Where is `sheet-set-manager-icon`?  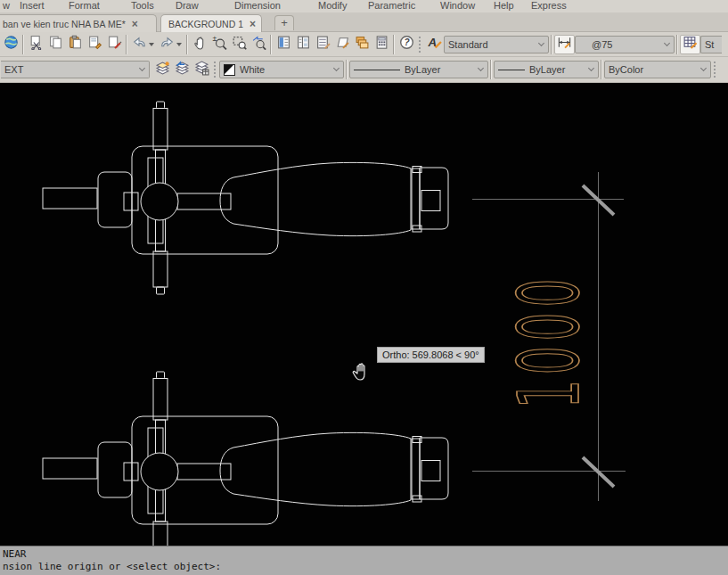 sheet-set-manager-icon is located at coordinates (362, 45).